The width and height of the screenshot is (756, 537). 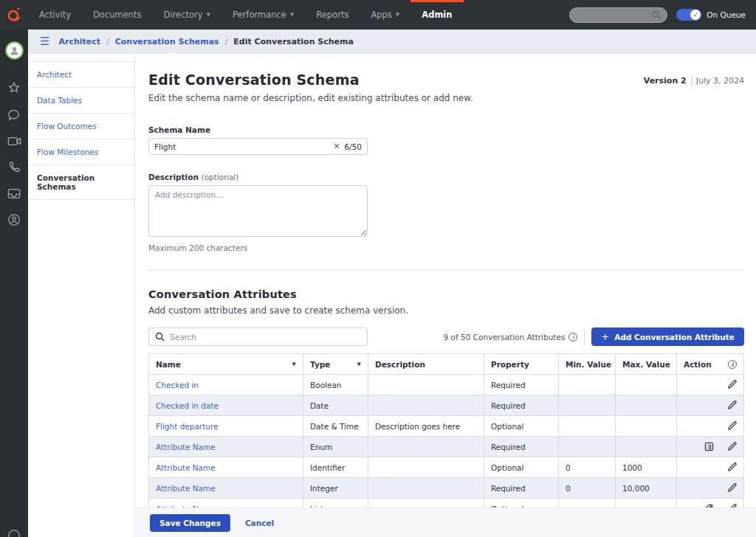 What do you see at coordinates (14, 220) in the screenshot?
I see `contacts-icon` at bounding box center [14, 220].